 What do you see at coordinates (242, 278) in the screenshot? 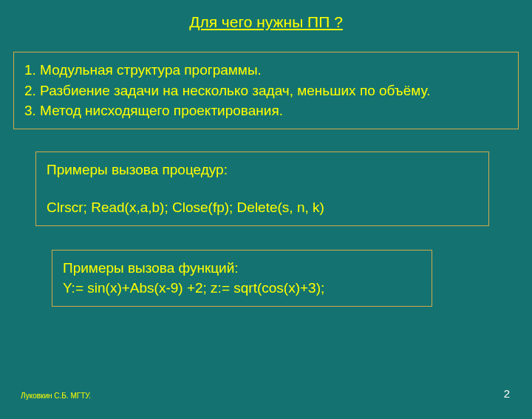
I see `functions-box: Примеры вызова функций: Y:= sin(x)+Abs(x…` at bounding box center [242, 278].